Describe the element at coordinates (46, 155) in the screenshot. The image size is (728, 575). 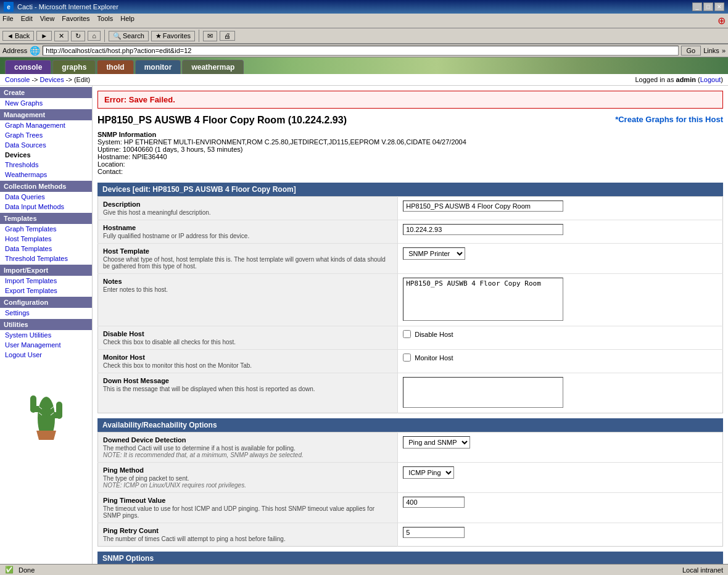
I see `sidebar-item-devices: Devices` at that location.